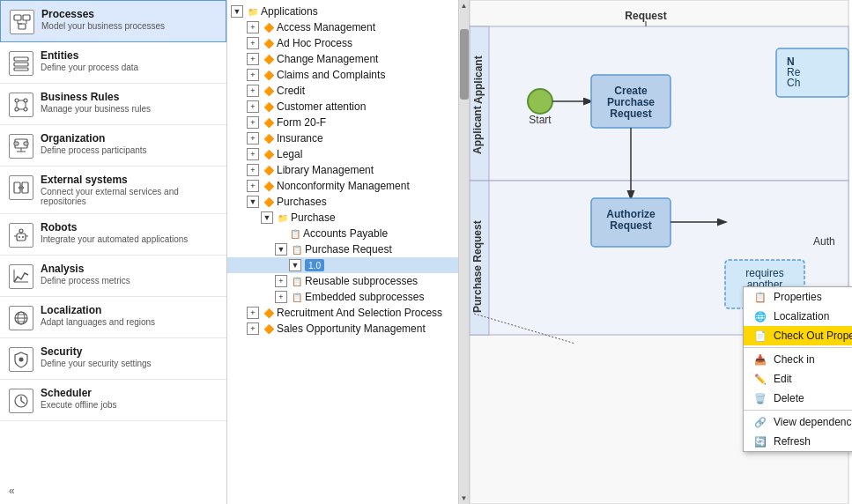 This screenshot has height=504, width=852. What do you see at coordinates (269, 91) in the screenshot?
I see `credit-icon: 🔶` at bounding box center [269, 91].